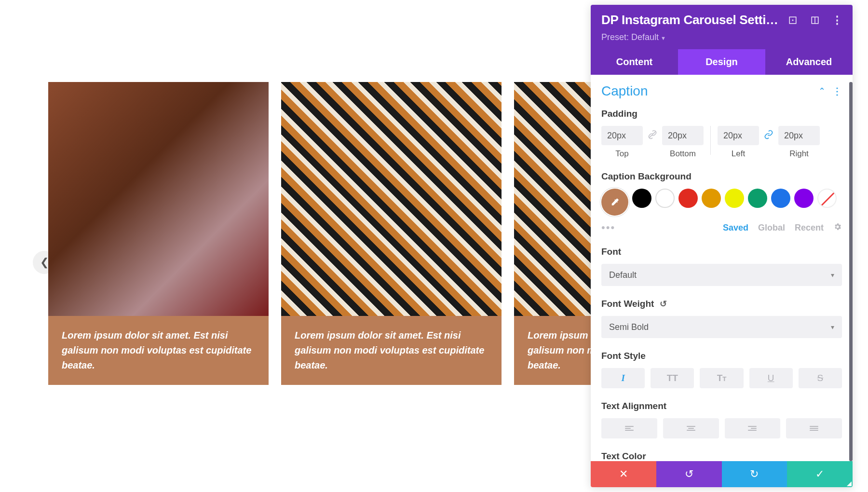 This screenshot has width=868, height=492. What do you see at coordinates (809, 228) in the screenshot?
I see `color-tab-recent: Recent` at bounding box center [809, 228].